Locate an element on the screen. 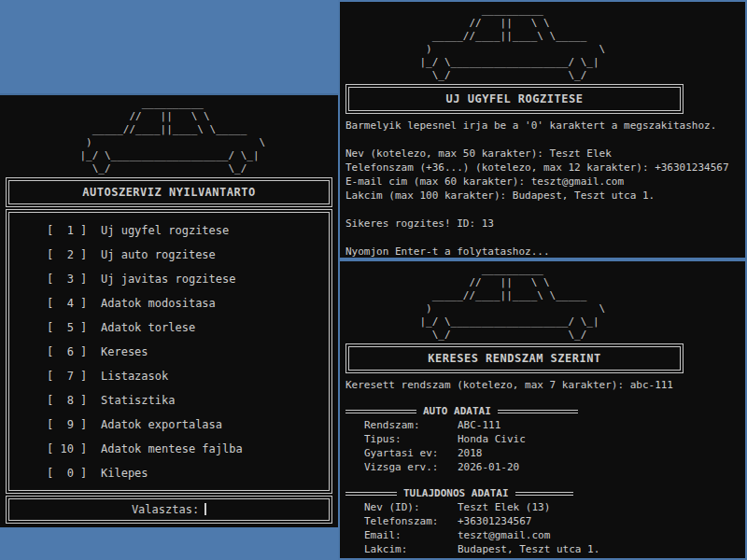 Image resolution: width=747 pixels, height=560 pixels. owner-row-nev: Nev (ID):Teszt Elek (13) is located at coordinates (543, 508).